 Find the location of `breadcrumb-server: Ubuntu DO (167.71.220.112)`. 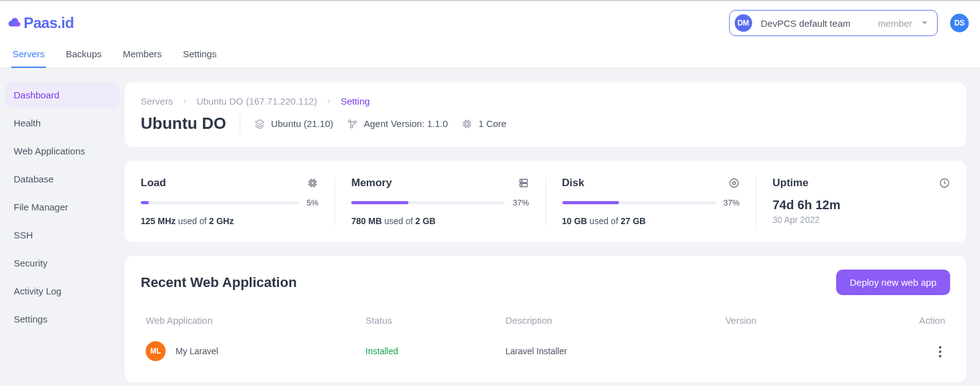

breadcrumb-server: Ubuntu DO (167.71.220.112) is located at coordinates (257, 101).